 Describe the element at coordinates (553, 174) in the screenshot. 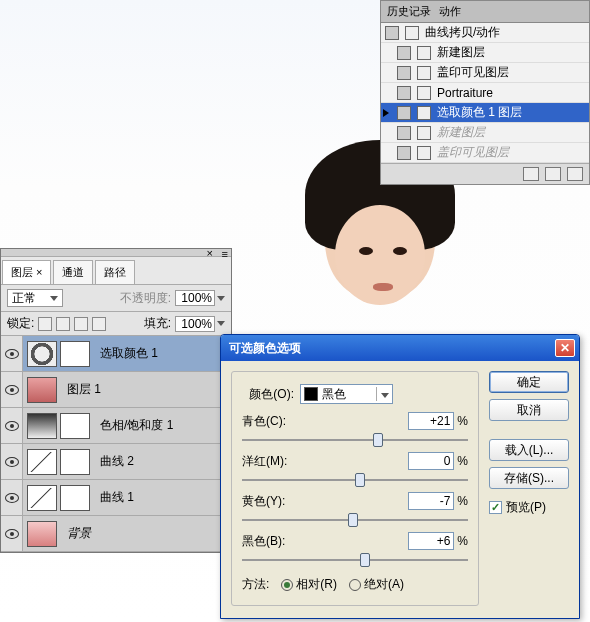

I see `history-snapshot-icon` at that location.